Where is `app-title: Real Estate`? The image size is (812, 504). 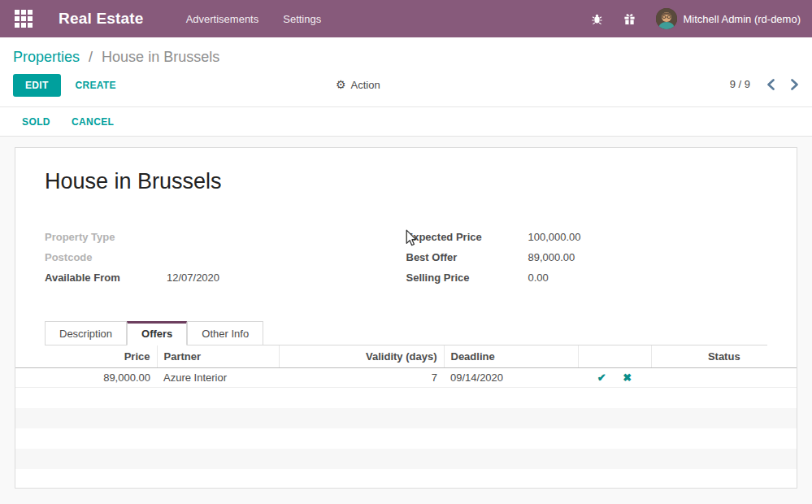
app-title: Real Estate is located at coordinates (101, 19).